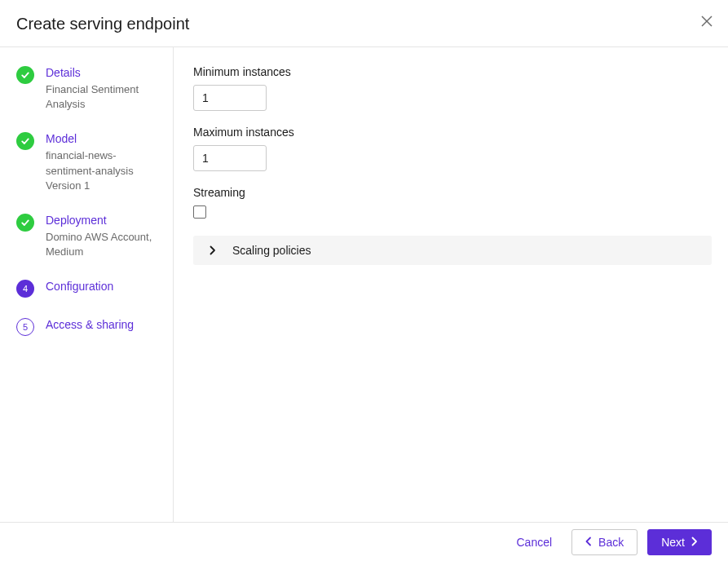  What do you see at coordinates (452, 72) in the screenshot?
I see `min-instances-label: Minimum instances` at bounding box center [452, 72].